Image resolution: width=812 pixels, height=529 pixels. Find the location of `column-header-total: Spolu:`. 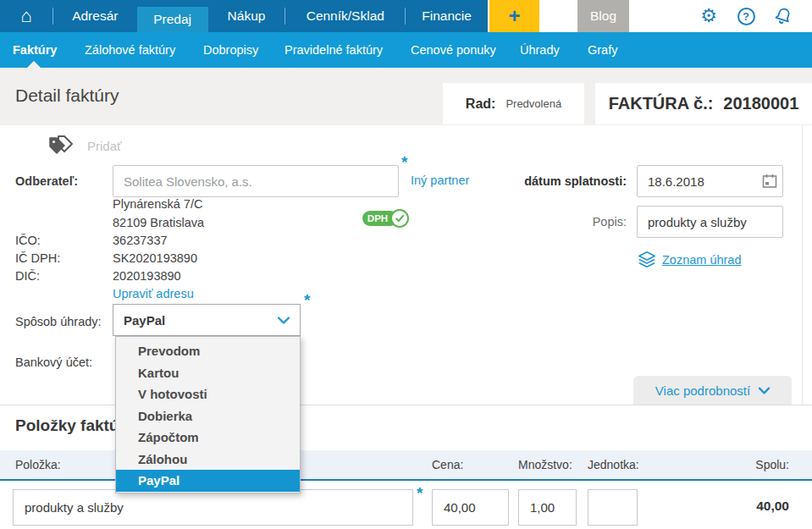

column-header-total: Spolu: is located at coordinates (772, 465).